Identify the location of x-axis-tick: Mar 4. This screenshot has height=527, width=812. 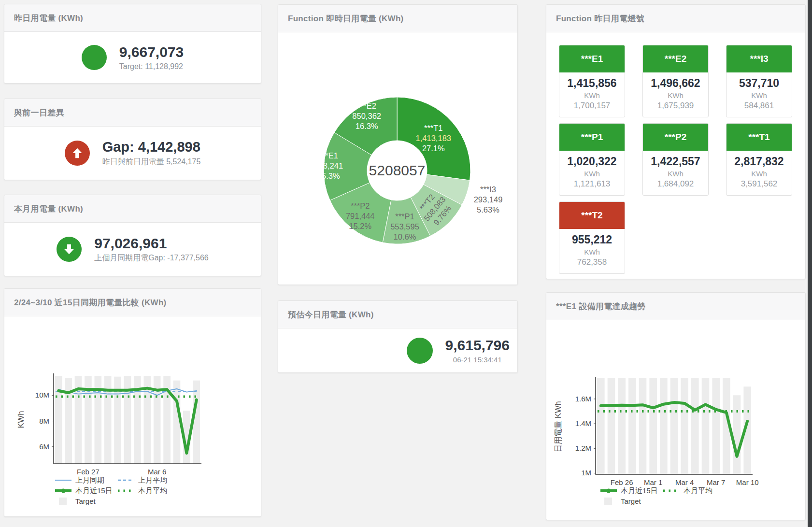
(684, 482).